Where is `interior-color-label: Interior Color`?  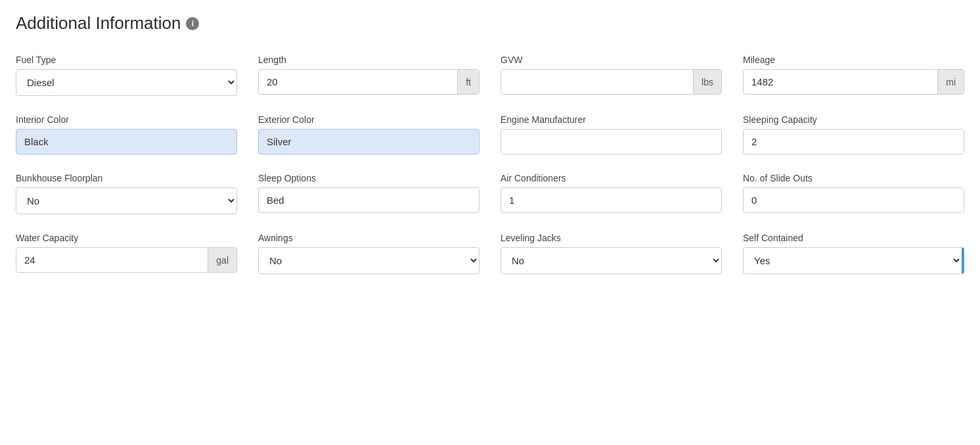 interior-color-label: Interior Color is located at coordinates (126, 120).